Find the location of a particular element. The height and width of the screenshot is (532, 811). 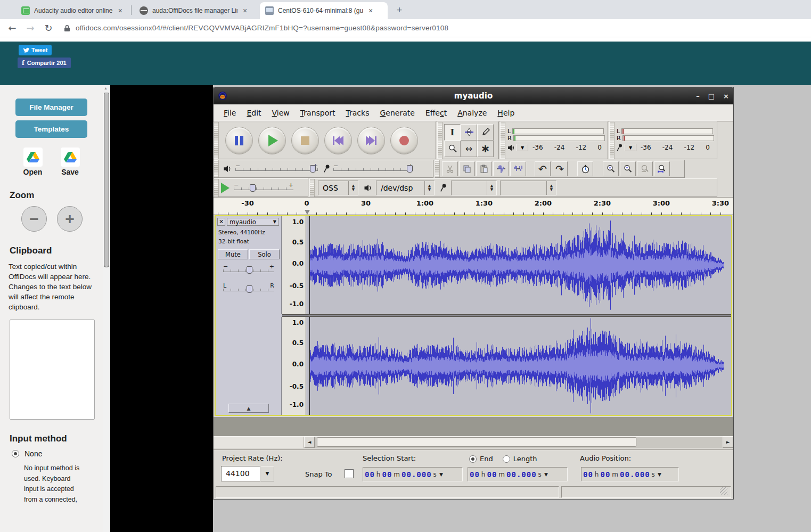

browser-tab-centos-active: CentOS-610-64-minimal:8 (guest × is located at coordinates (324, 11).